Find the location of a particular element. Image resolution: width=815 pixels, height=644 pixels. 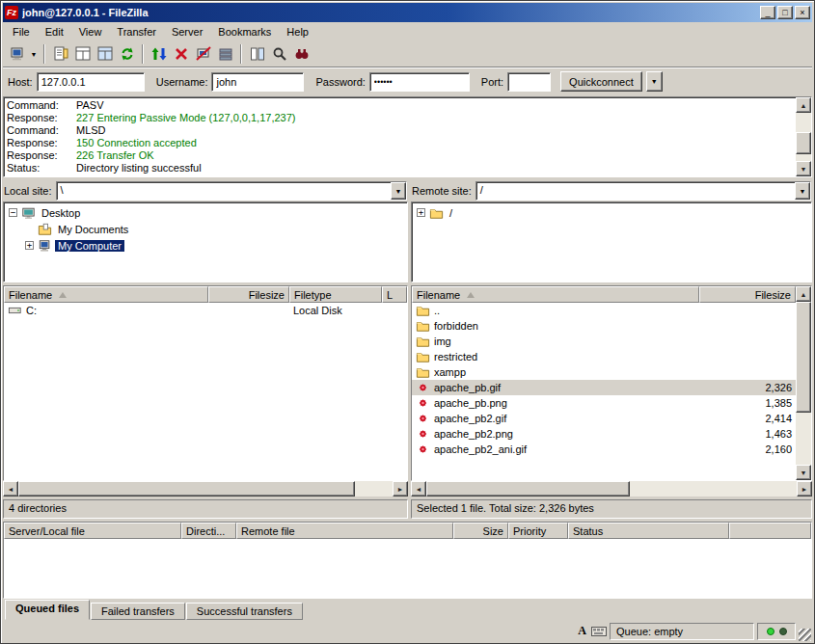

directory-comparison-icon is located at coordinates (257, 54).